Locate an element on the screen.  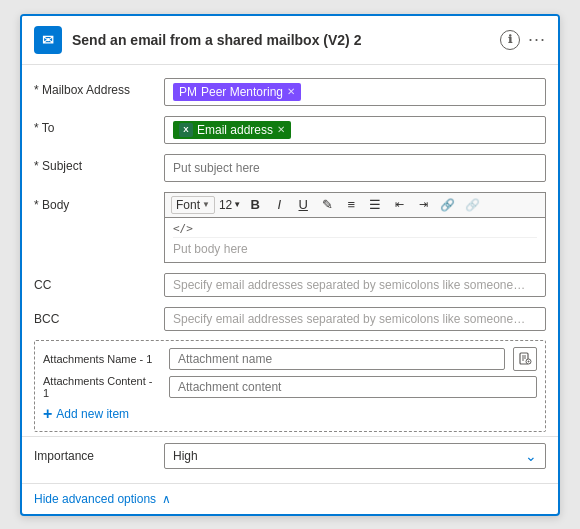
header-actions: ℹ ··· is located at coordinates (523, 40).